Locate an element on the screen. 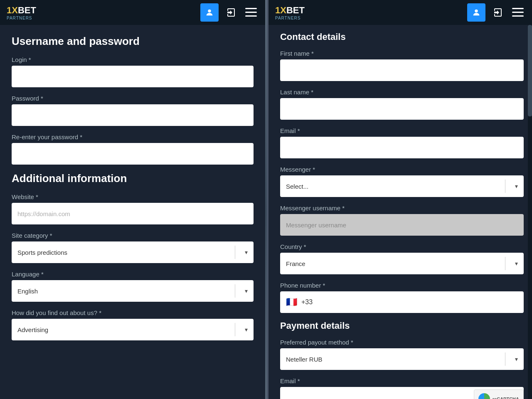 This screenshot has height=399, width=532. phone-flag: 🇫🇷 is located at coordinates (292, 302).